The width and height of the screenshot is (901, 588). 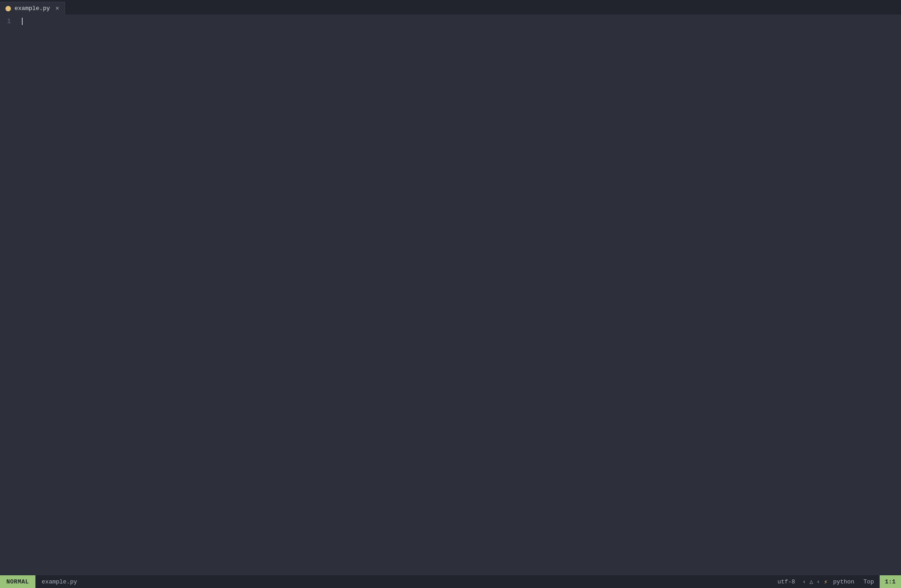 What do you see at coordinates (22, 21) in the screenshot?
I see `text-cursor` at bounding box center [22, 21].